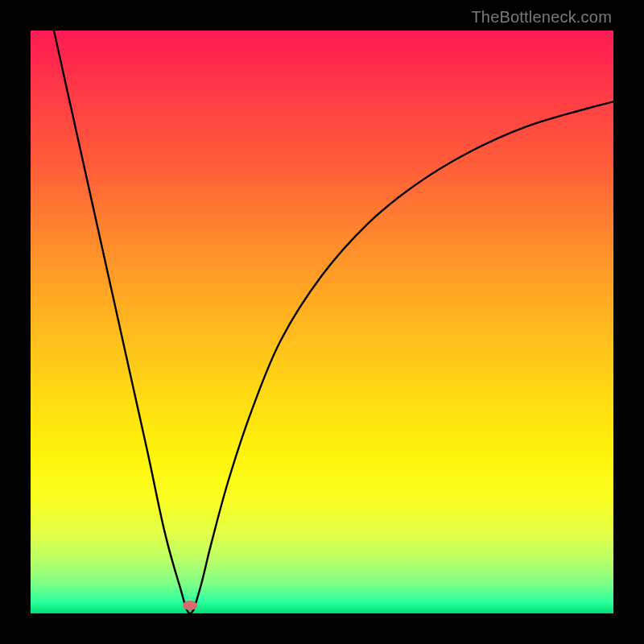 The height and width of the screenshot is (644, 644). Describe the element at coordinates (541, 18) in the screenshot. I see `watermark-label: TheBottleneck.com` at that location.